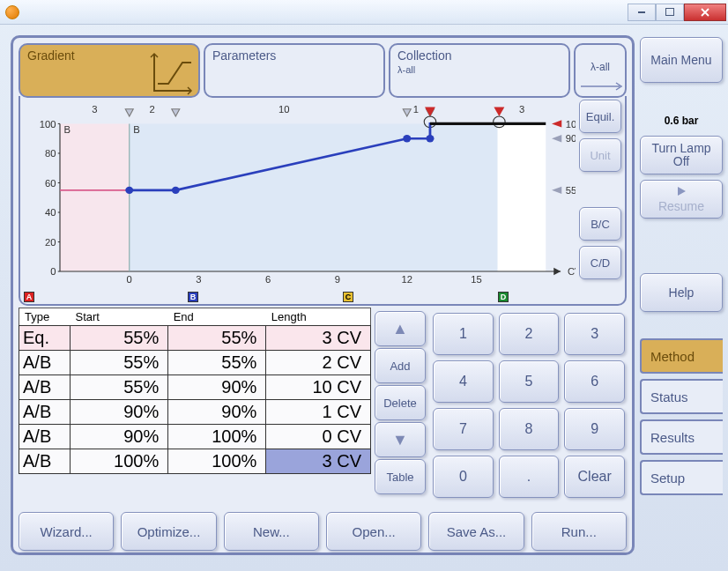 This screenshot has width=728, height=571. Describe the element at coordinates (681, 60) in the screenshot. I see `main-menu-button: Main Menu` at that location.